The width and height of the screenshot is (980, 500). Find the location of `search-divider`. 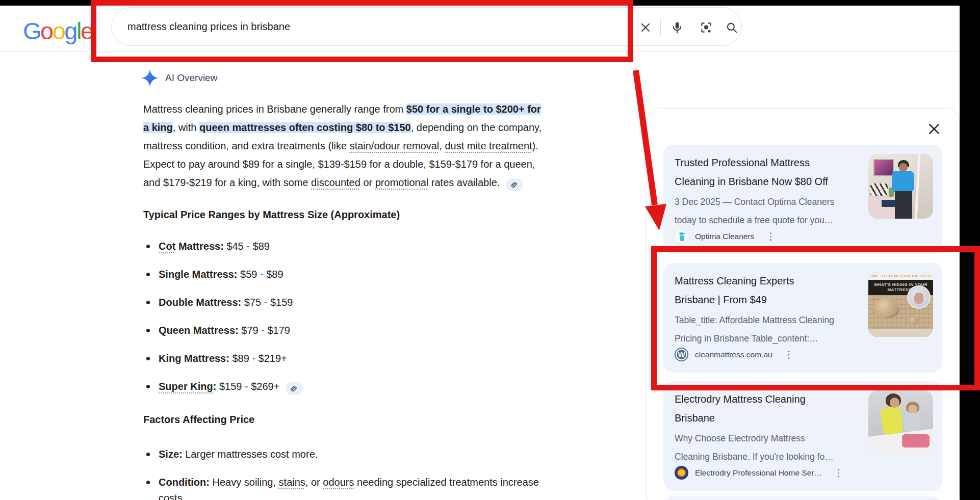

search-divider is located at coordinates (661, 28).